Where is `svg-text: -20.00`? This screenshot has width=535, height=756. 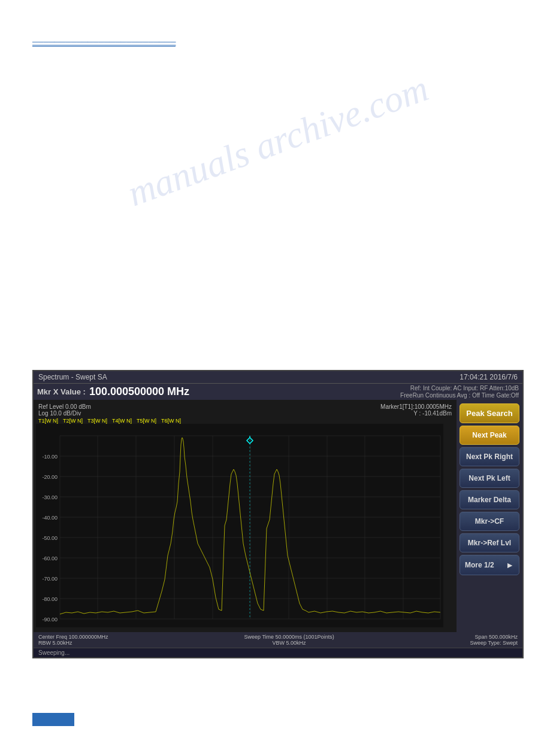 svg-text: -20.00 is located at coordinates (50, 477).